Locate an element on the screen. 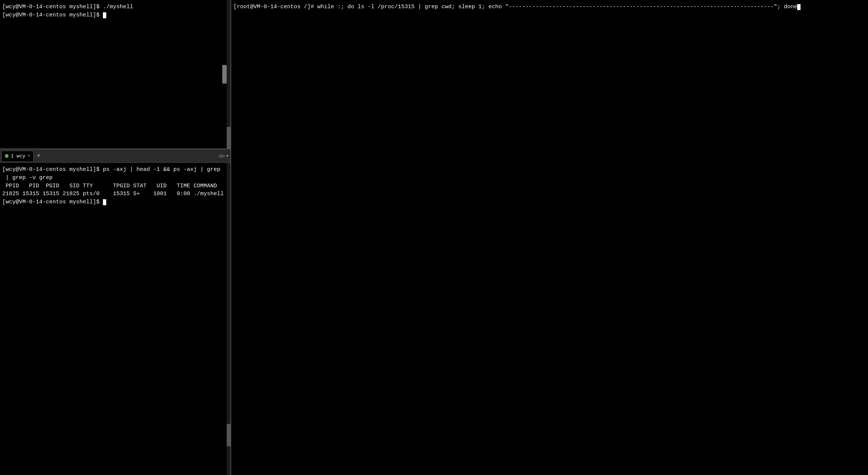 The height and width of the screenshot is (475, 868). panel-divider-handle is located at coordinates (224, 74).